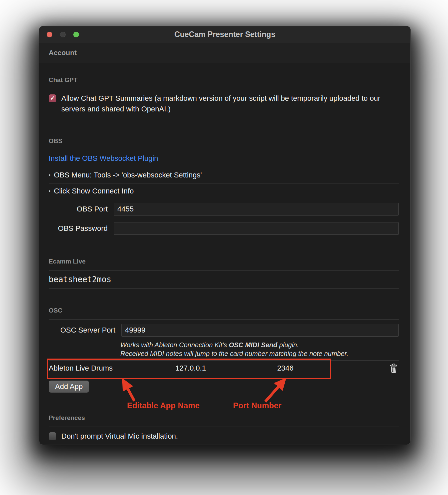  What do you see at coordinates (224, 330) in the screenshot?
I see `osc-server-port-row: OSC Server Port` at bounding box center [224, 330].